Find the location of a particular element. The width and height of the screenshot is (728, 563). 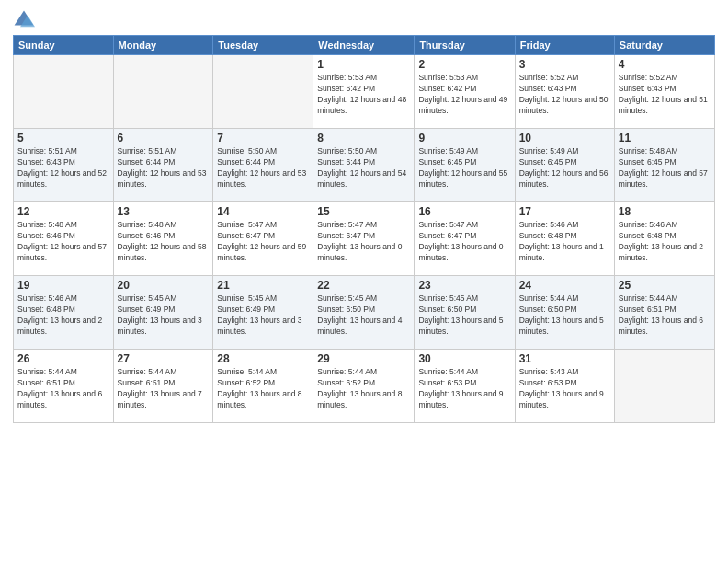

day-number: 20 is located at coordinates (164, 285).